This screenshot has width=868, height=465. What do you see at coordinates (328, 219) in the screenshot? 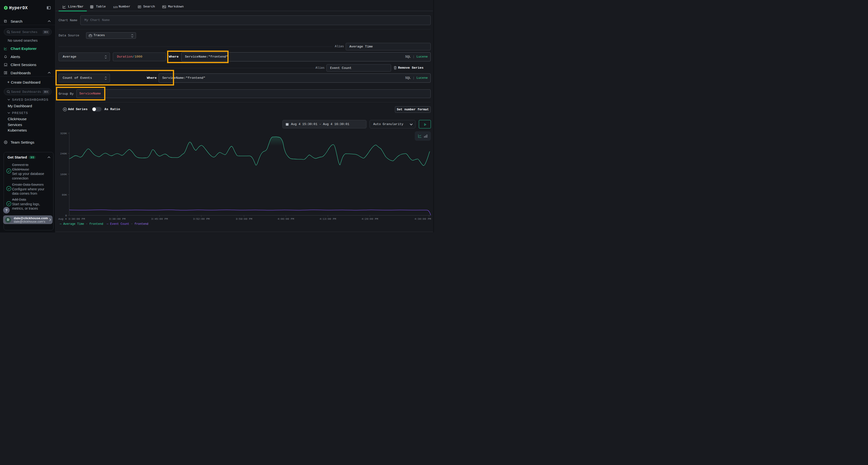
I see `svg-text: 4:13:00 PM` at bounding box center [328, 219].